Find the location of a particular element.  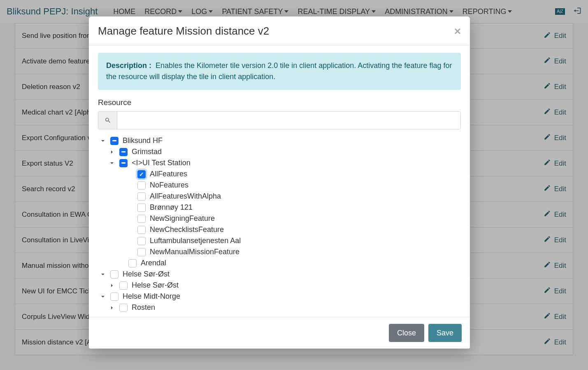

tree-node-luft: Luftambulansetjenesten Aal is located at coordinates (294, 241).